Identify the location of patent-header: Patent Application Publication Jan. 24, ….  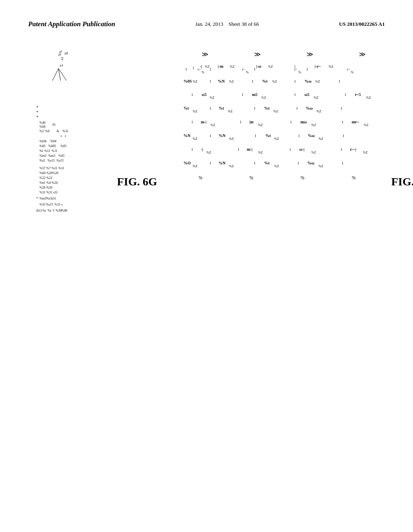
(206, 24).